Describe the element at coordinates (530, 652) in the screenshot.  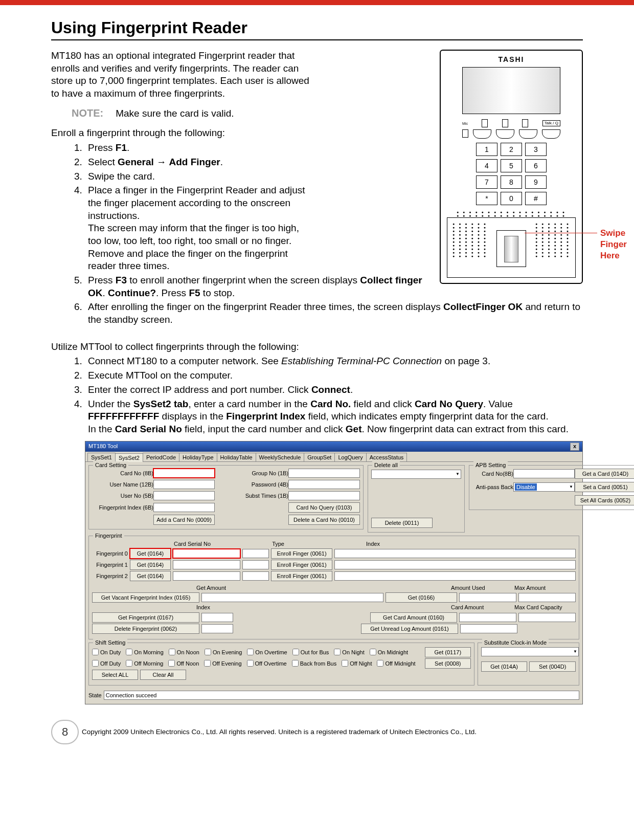
I see `substitute-select: ▼` at that location.